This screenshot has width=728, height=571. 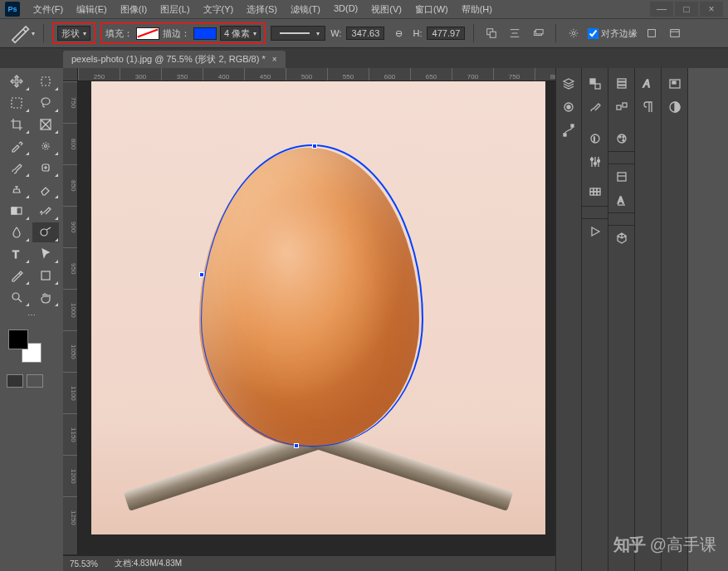 I want to click on brushes-panel-icon, so click(x=595, y=107).